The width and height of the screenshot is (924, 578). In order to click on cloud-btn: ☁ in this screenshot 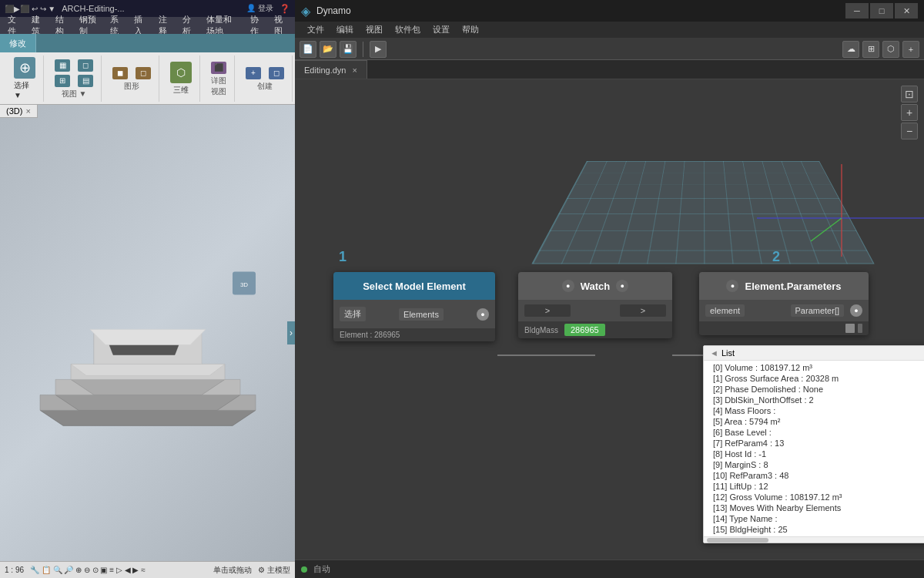, I will do `click(851, 49)`.